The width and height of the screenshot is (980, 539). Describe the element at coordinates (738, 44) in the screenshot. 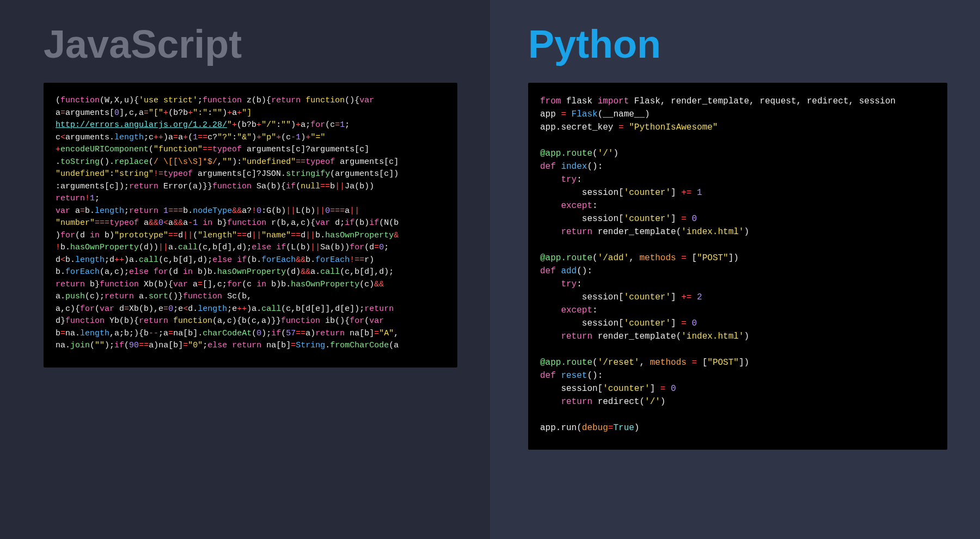

I see `python-title: Python` at that location.